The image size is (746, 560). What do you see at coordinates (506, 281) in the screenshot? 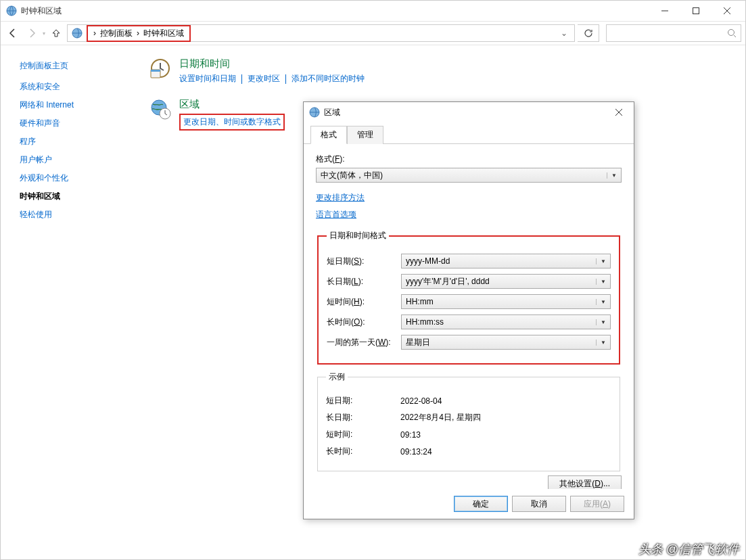
I see `combo-long-date: yyyy'年'M'月'd'日', dddd▼` at bounding box center [506, 281].